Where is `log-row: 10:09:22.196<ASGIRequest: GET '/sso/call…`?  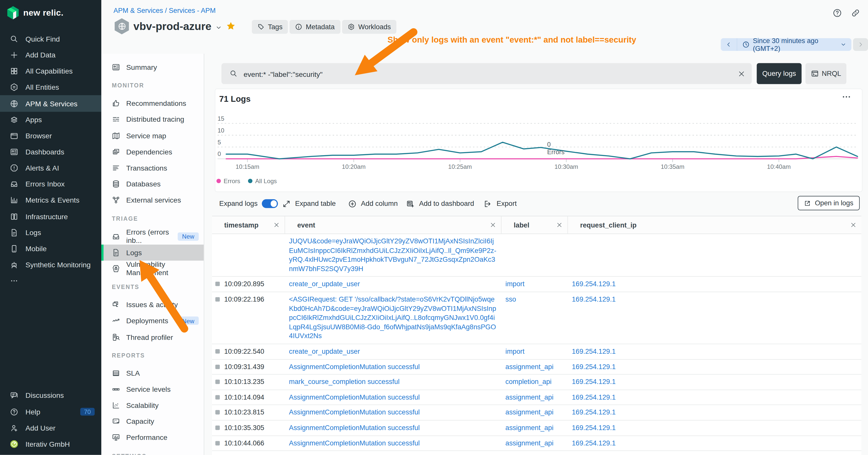
log-row: 10:09:22.196<ASGIRequest: GET '/sso/call… is located at coordinates (536, 318).